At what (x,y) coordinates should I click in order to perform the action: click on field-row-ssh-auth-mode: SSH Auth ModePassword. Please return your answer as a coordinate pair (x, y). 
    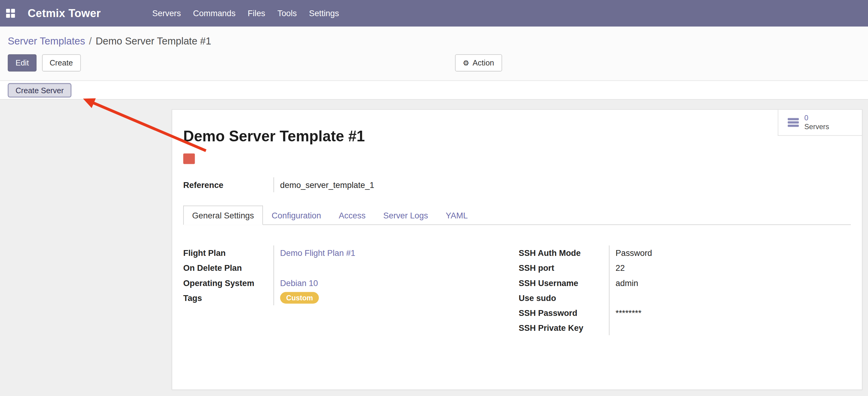
    Looking at the image, I should click on (685, 253).